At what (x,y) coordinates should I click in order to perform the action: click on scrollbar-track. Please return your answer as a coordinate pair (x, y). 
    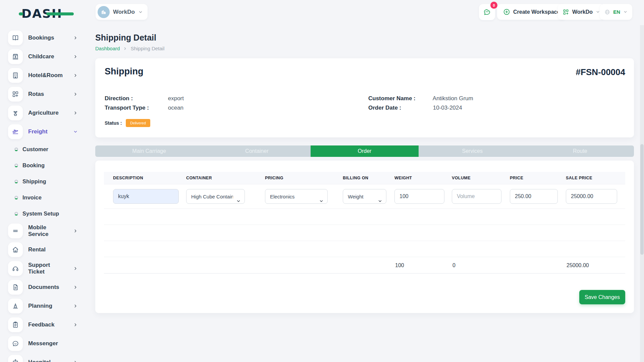
    Looking at the image, I should click on (642, 194).